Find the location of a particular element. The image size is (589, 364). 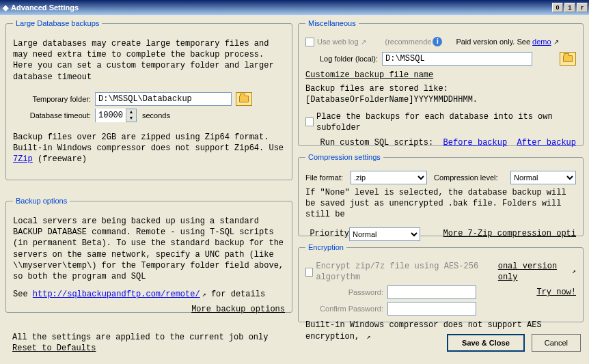

encryption-legend: Encryption is located at coordinates (326, 247).